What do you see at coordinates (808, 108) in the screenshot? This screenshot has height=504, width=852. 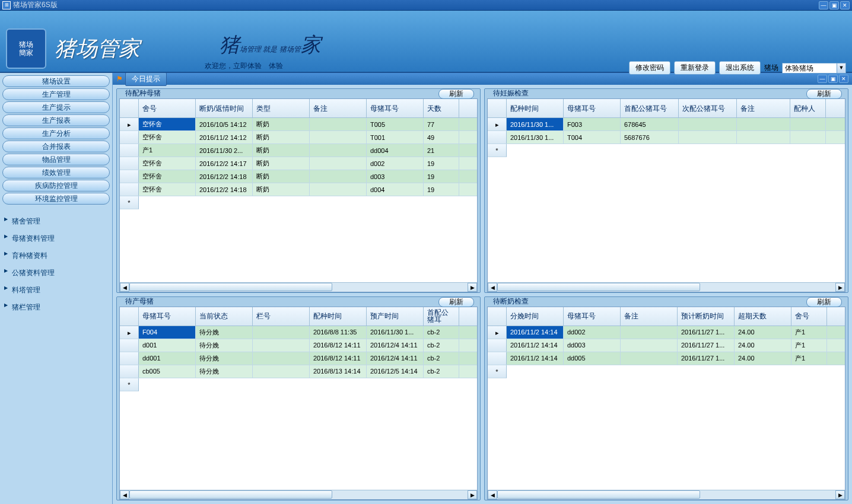 I see `column-header: 配种人` at bounding box center [808, 108].